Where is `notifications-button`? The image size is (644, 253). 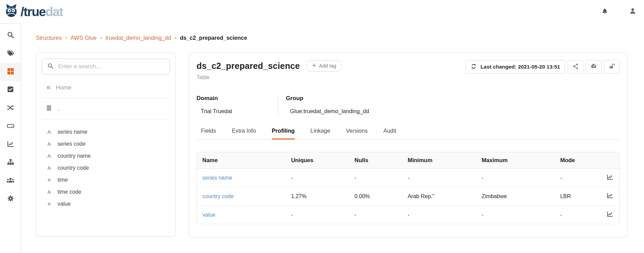 notifications-button is located at coordinates (605, 12).